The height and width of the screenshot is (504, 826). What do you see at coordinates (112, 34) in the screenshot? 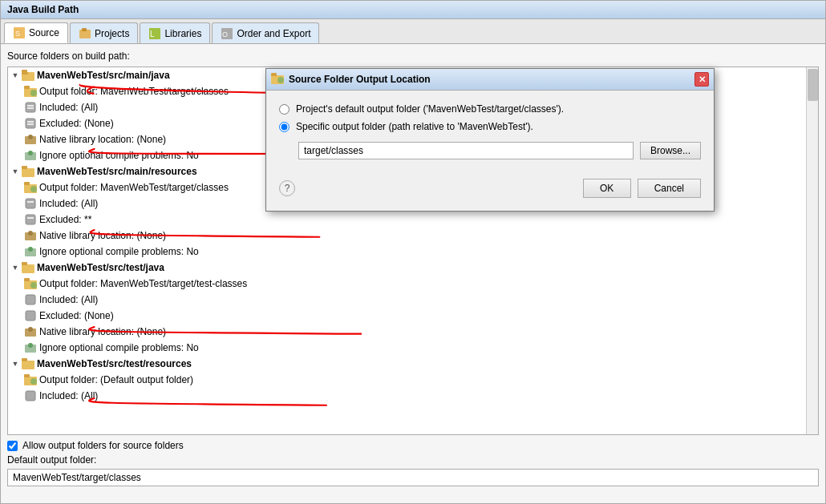
I see `tab-projects-label: Projects` at bounding box center [112, 34].